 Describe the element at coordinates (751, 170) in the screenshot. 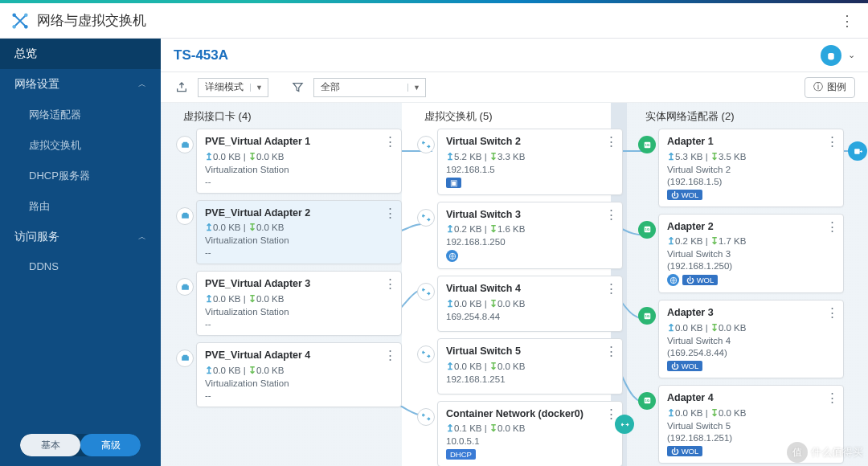

I see `card-sub: Virtual Switch 2` at that location.